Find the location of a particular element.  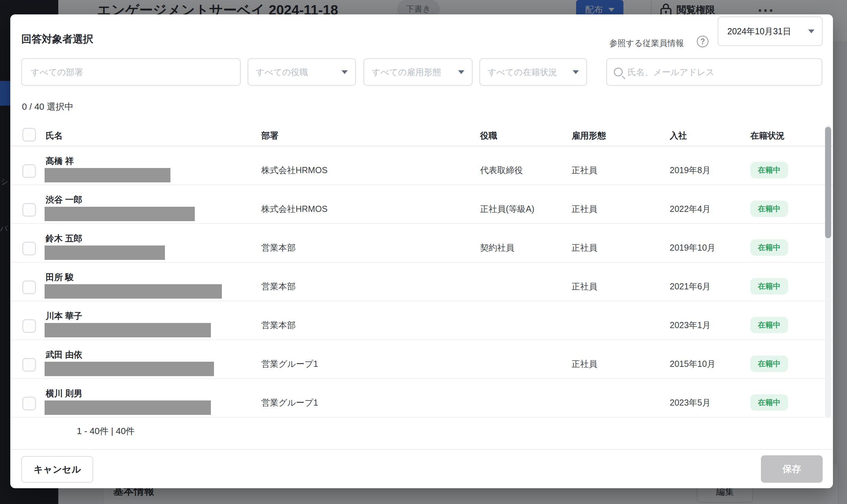

employment-type-filter: すべての雇用形態 is located at coordinates (418, 72).